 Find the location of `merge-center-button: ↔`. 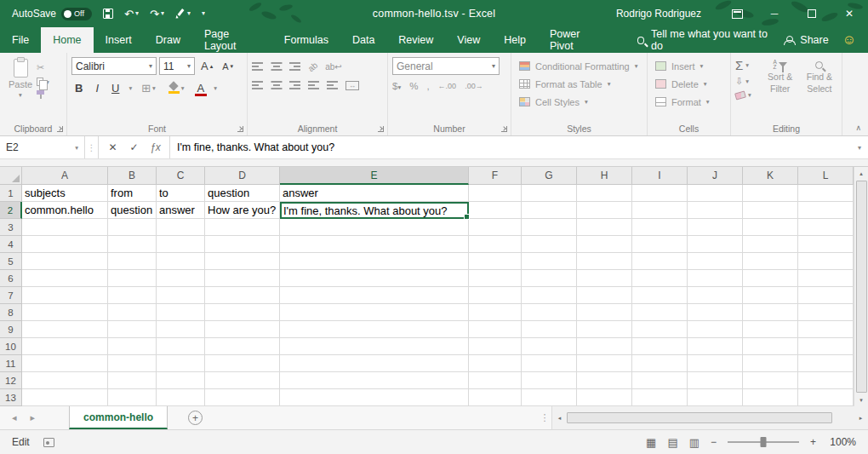

merge-center-button: ↔ is located at coordinates (352, 85).